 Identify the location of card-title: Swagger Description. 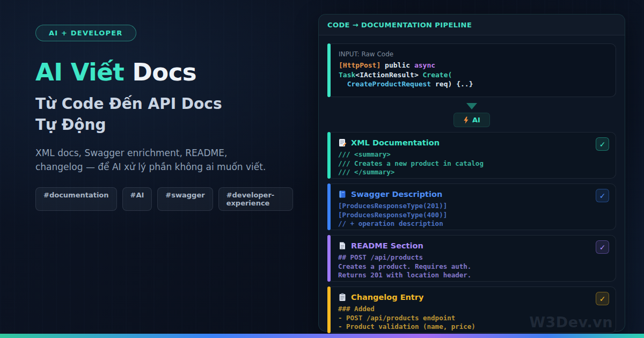
(397, 194).